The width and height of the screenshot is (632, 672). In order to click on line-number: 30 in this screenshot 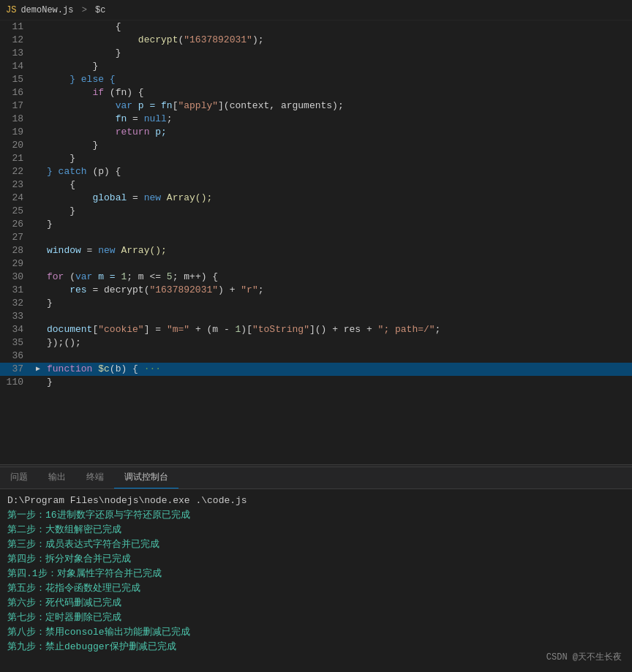, I will do `click(16, 277)`.